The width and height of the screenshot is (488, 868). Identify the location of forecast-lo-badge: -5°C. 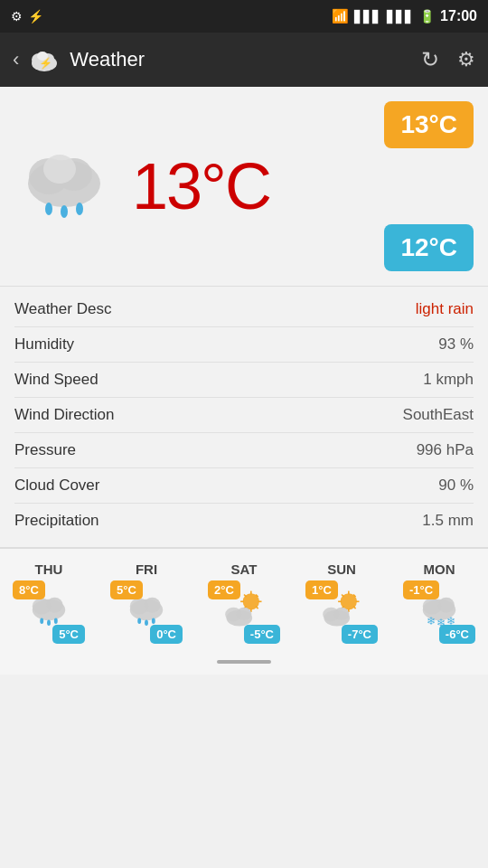
(262, 635).